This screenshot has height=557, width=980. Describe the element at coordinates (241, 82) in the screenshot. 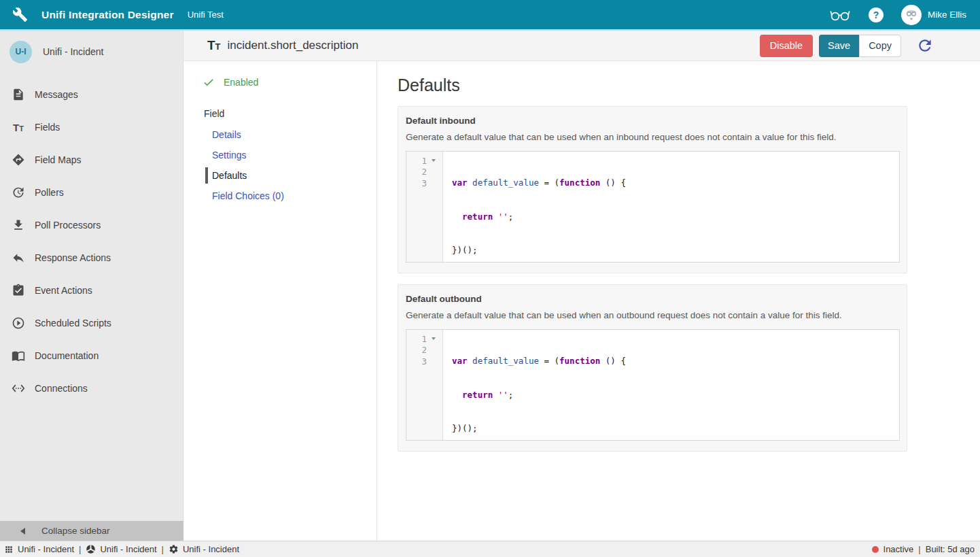

I see `enabled-label: Enabled` at that location.